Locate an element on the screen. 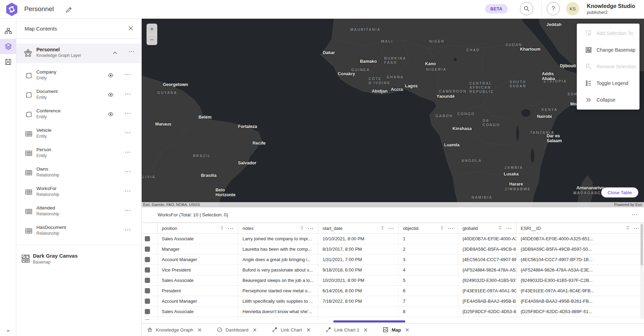  zoom-out-button: − is located at coordinates (152, 40).